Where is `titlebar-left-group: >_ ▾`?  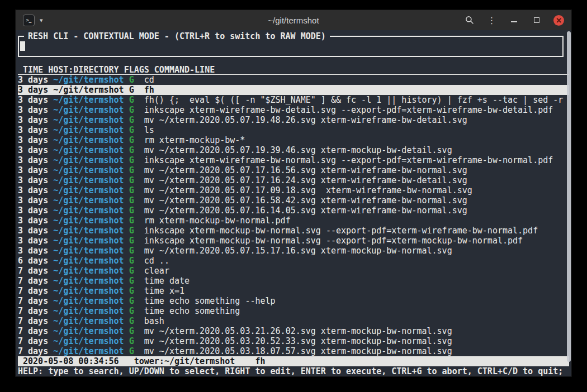 titlebar-left-group: >_ ▾ is located at coordinates (29, 20).